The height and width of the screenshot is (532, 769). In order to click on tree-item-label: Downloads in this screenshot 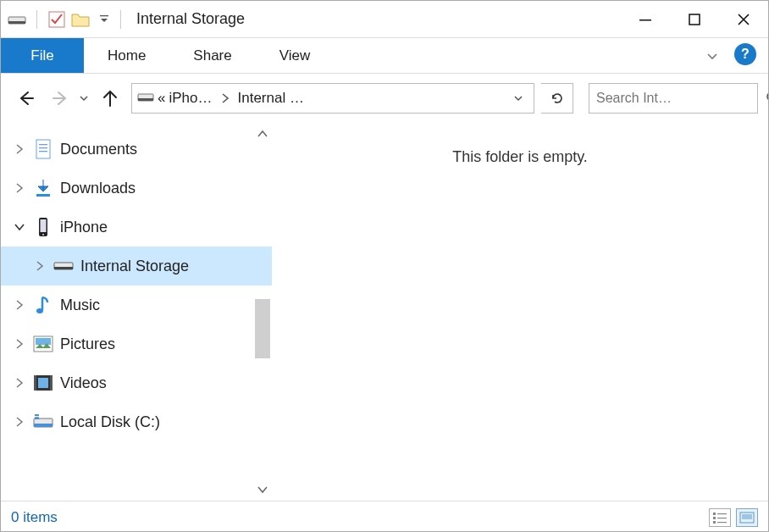, I will do `click(98, 188)`.